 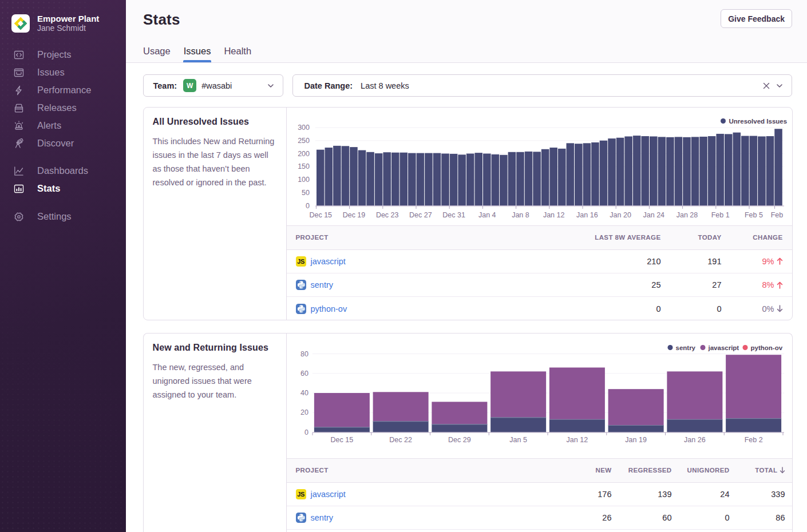 I want to click on svg-text: Jan 19, so click(x=636, y=440).